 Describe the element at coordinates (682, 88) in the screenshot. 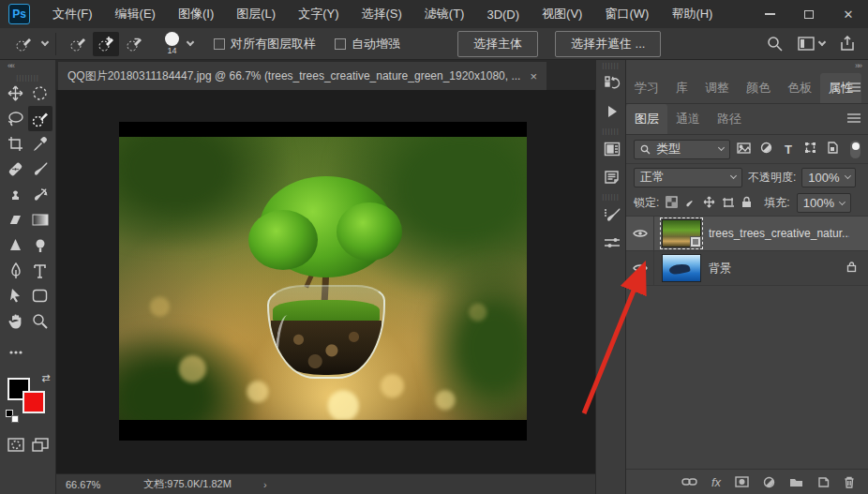

I see `tab-libraries: 库` at that location.